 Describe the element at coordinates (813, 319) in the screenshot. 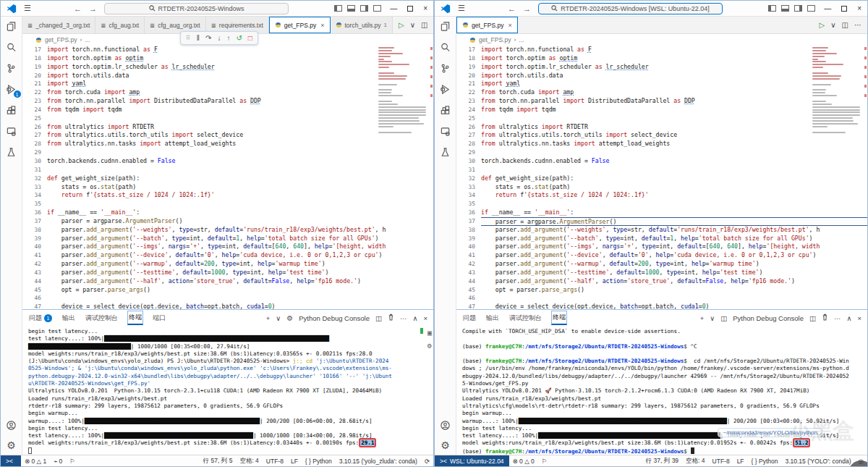

I see `split-terminal-icon: ◫` at that location.